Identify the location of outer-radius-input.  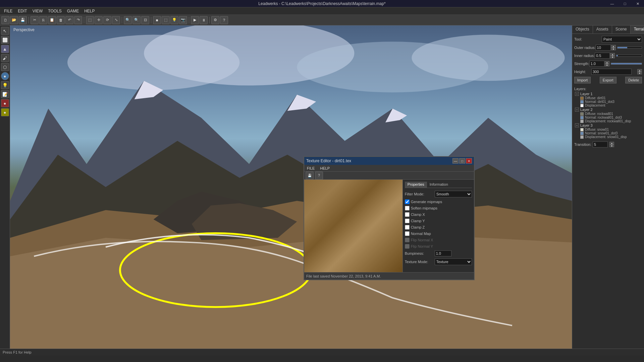
(603, 48).